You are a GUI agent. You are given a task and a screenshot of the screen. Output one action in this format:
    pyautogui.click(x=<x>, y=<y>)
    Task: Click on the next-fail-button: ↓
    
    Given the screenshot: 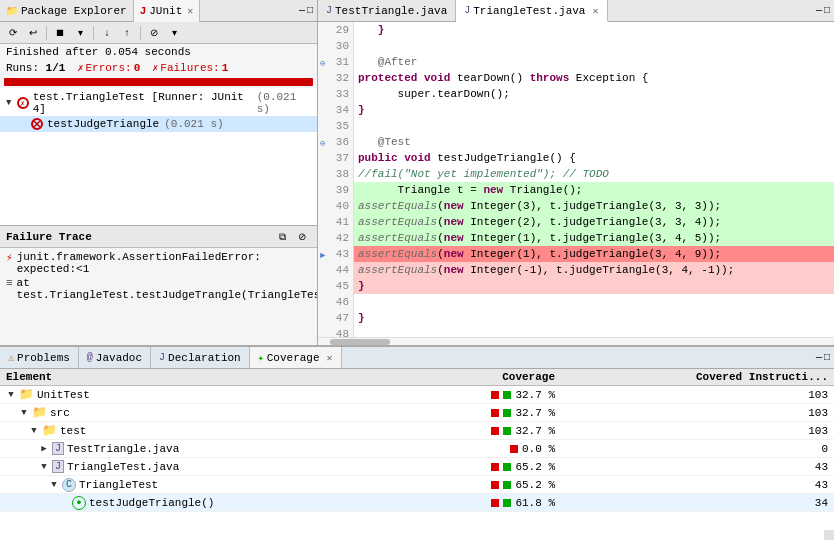 What is the action you would take?
    pyautogui.click(x=107, y=33)
    